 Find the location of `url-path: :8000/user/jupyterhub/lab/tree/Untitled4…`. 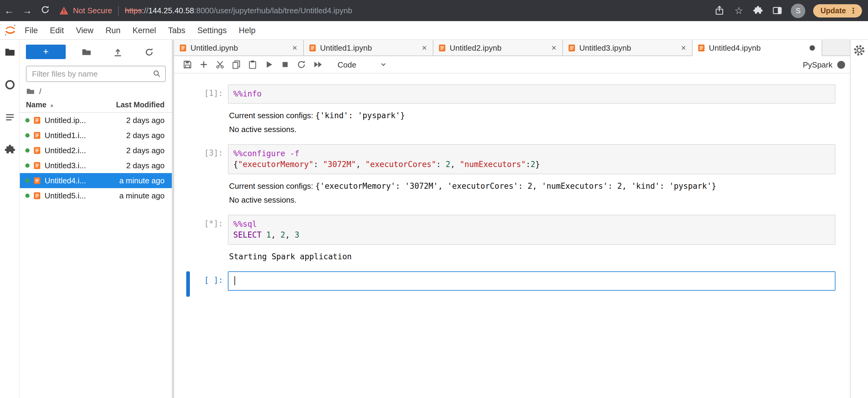

url-path: :8000/user/jupyterhub/lab/tree/Untitled4… is located at coordinates (273, 11).